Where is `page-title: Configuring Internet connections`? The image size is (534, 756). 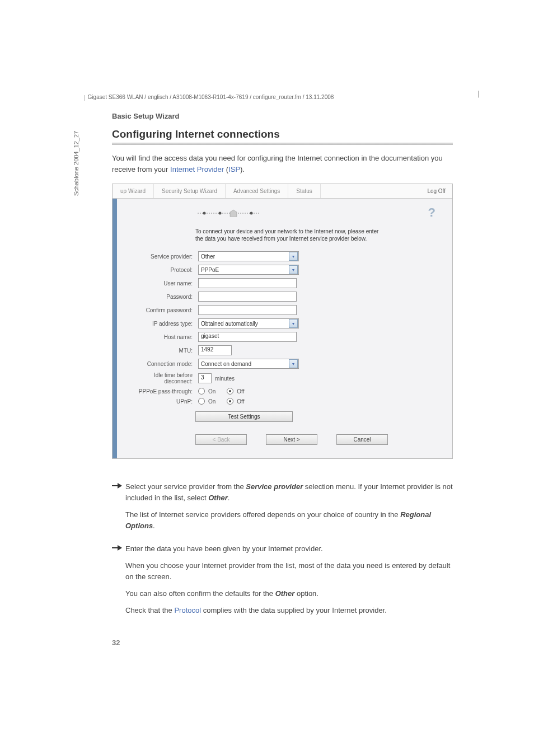 page-title: Configuring Internet connections is located at coordinates (282, 134).